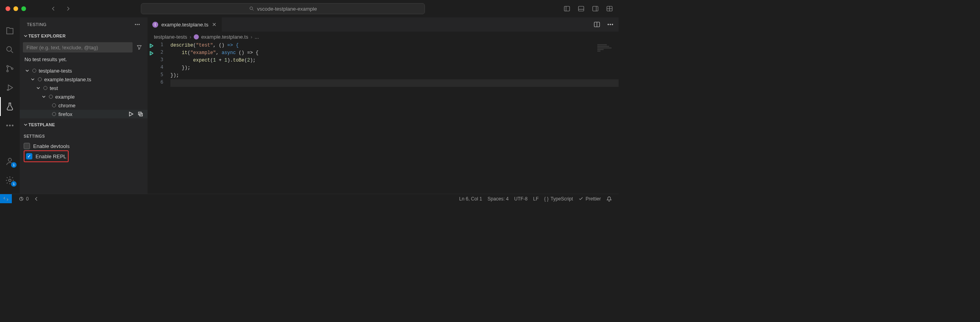 This screenshot has height=322, width=980. Describe the element at coordinates (140, 114) in the screenshot. I see `goto-test-icon` at that location.